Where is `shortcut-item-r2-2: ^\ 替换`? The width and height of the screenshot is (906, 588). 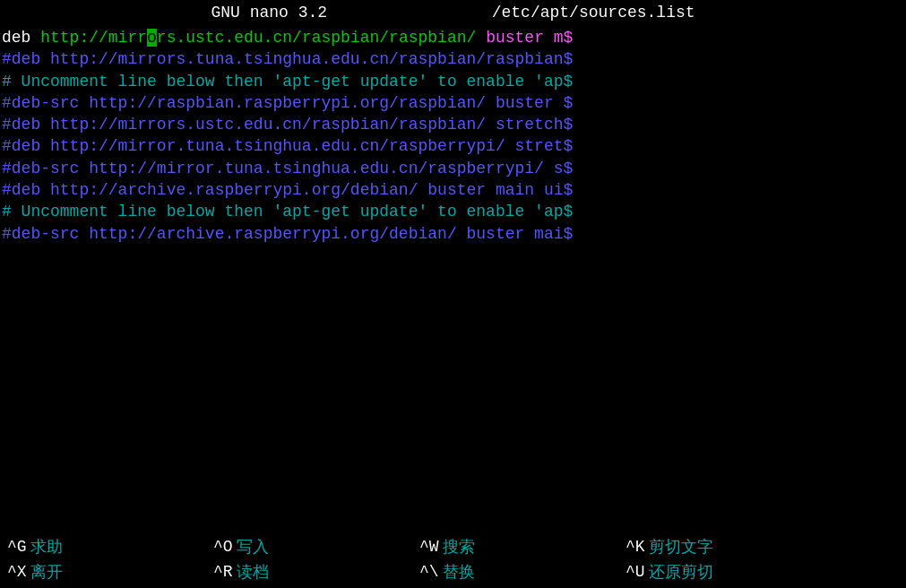 shortcut-item-r2-2: ^\ 替换 is located at coordinates (515, 572).